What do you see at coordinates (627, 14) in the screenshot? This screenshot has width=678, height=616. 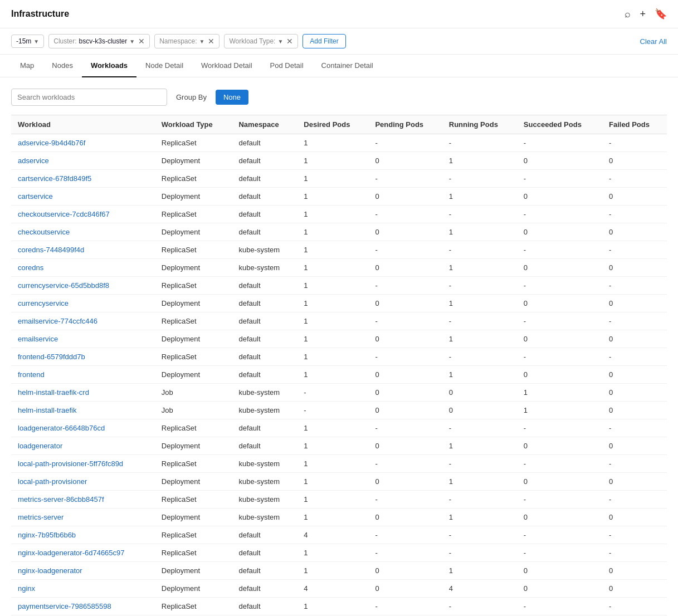 I see `search-icon: ⌕` at bounding box center [627, 14].